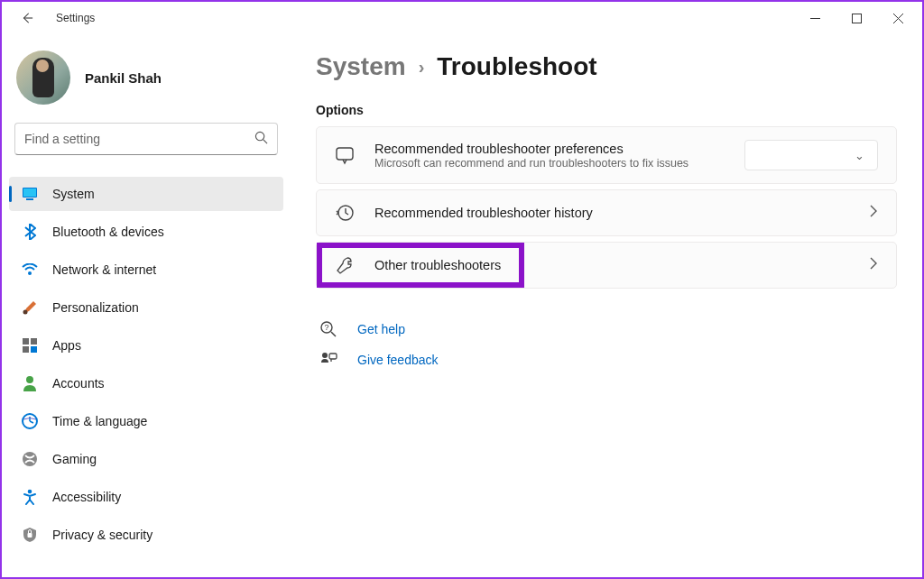 This screenshot has width=924, height=579. What do you see at coordinates (422, 67) in the screenshot?
I see `chevron-right-icon: ›` at bounding box center [422, 67].